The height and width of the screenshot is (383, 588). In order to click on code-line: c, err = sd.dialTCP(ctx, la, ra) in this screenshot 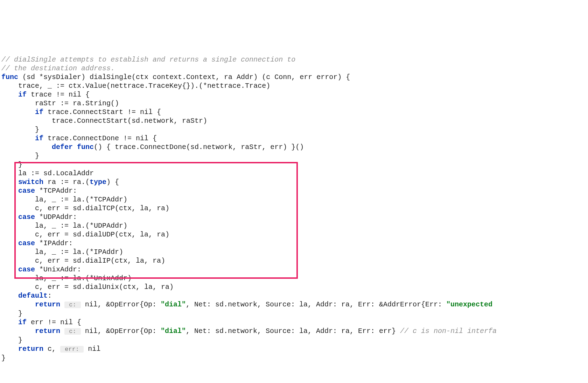, I will do `click(294, 208)`.